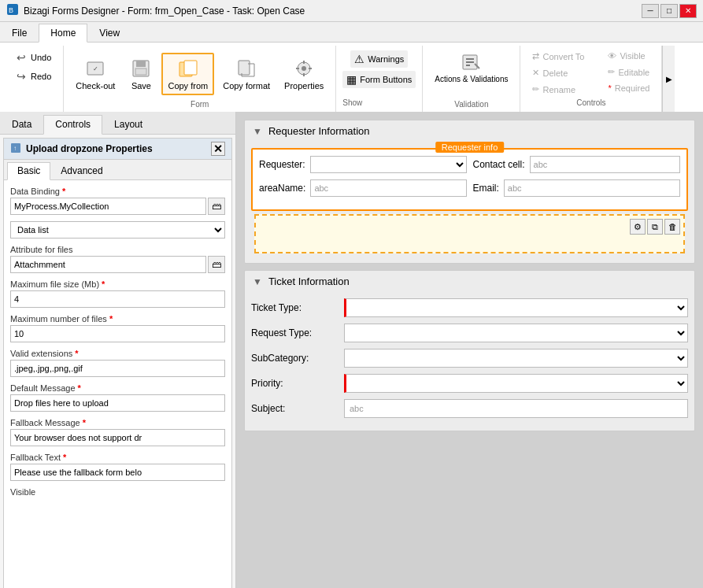 The image size is (703, 588). I want to click on actions-validations-button: Actions & Validations, so click(471, 68).